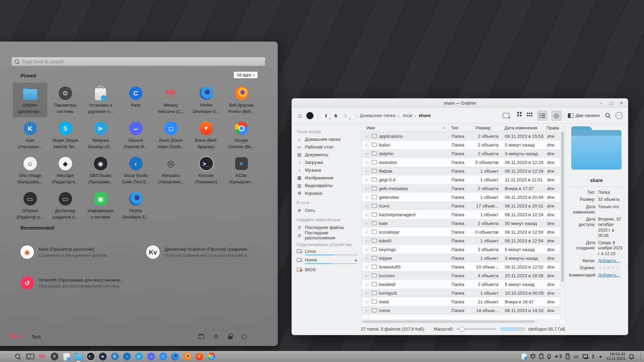 This screenshot has height=362, width=644. What do you see at coordinates (138, 62) in the screenshot?
I see `launcher-search` at bounding box center [138, 62].